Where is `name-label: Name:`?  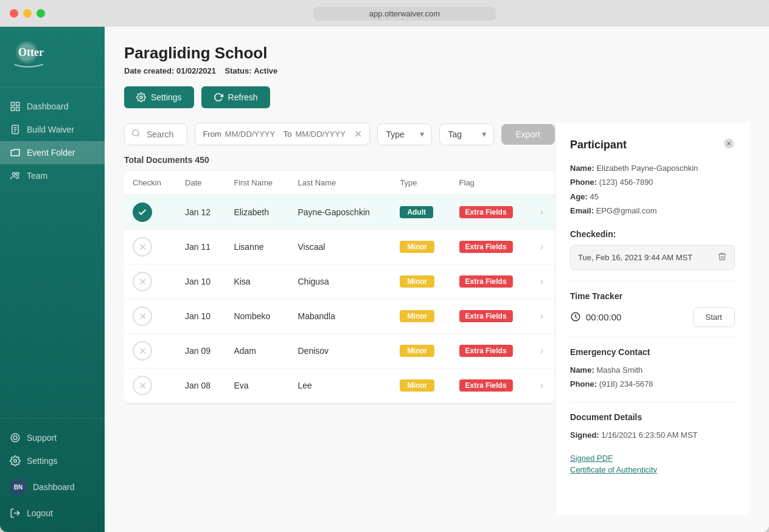
name-label: Name: is located at coordinates (582, 168).